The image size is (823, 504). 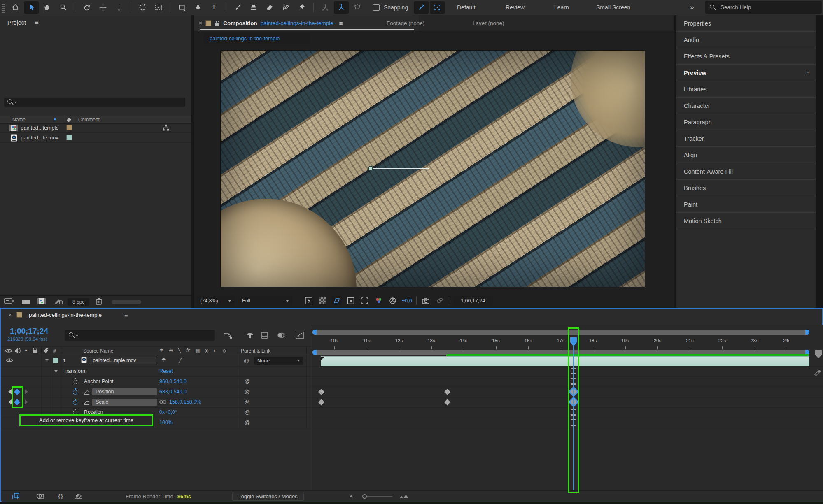 What do you see at coordinates (185, 402) in the screenshot?
I see `scale-value: 158,0,158,0%` at bounding box center [185, 402].